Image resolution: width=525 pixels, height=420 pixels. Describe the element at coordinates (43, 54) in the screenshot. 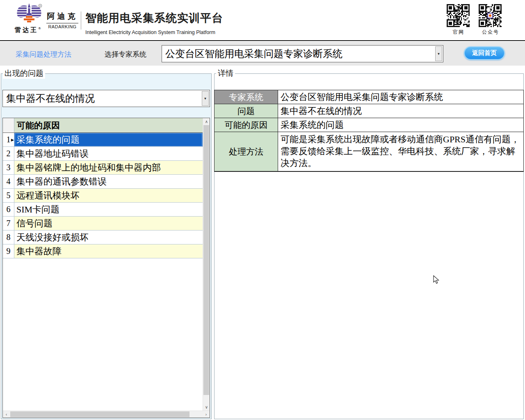

I see `collect-problem-methods-link: 采集问题处理方法` at that location.